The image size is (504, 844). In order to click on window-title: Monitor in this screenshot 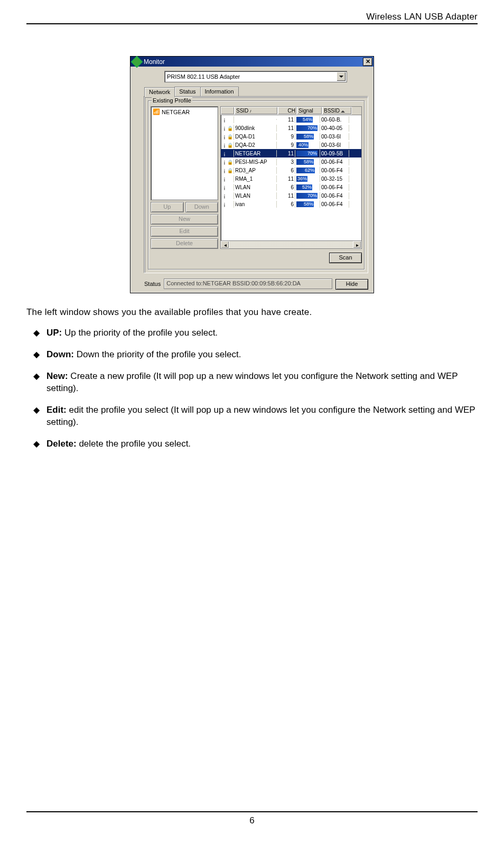, I will do `click(254, 62)`.